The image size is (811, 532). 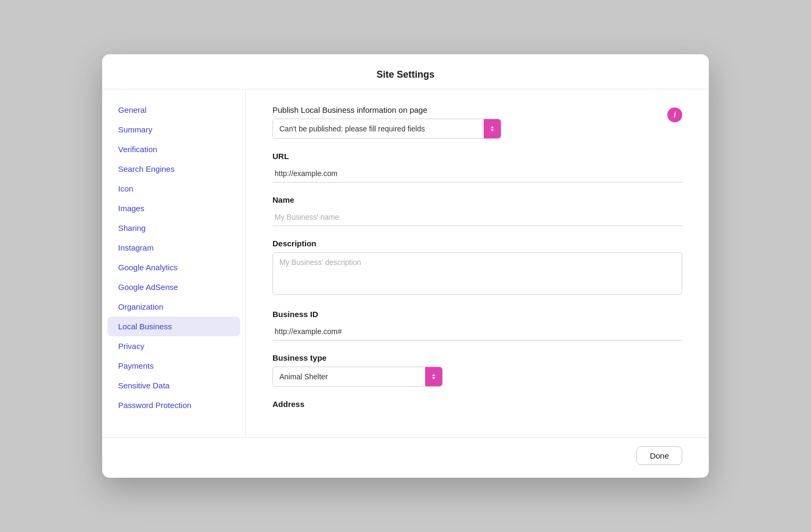 What do you see at coordinates (477, 211) in the screenshot?
I see `name-section: Name` at bounding box center [477, 211].